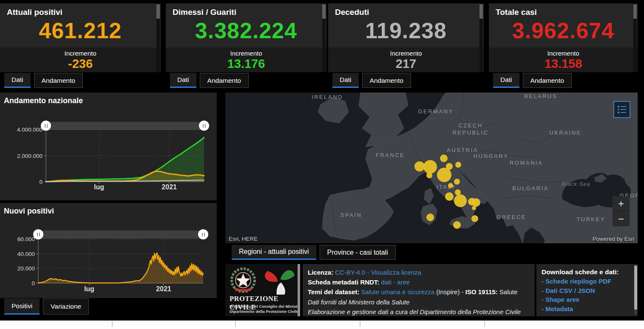 Image resolution: width=644 pixels, height=329 pixels. Describe the element at coordinates (386, 282) in the screenshot. I see `license-link: dati` at that location.